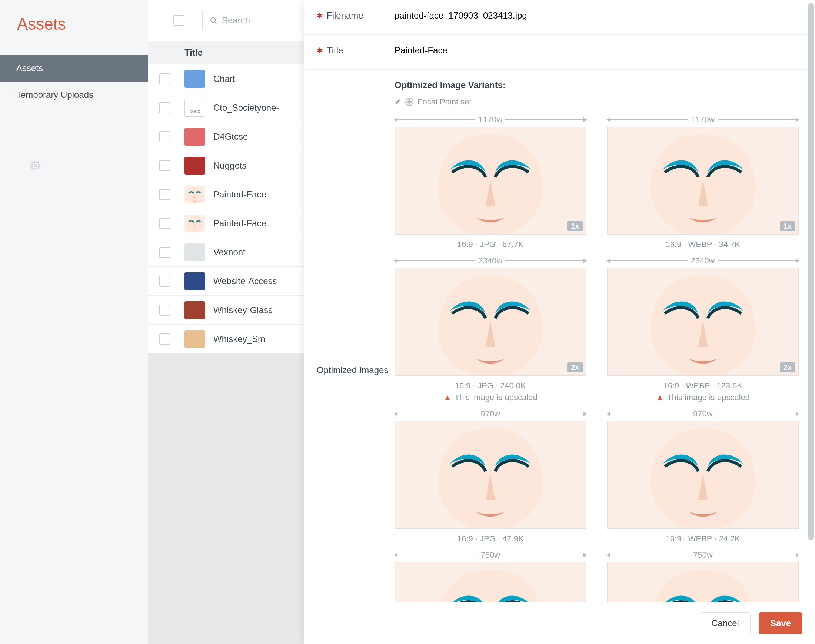 The image size is (815, 644). Describe the element at coordinates (445, 102) in the screenshot. I see `focal-point-text: Focal Point set` at that location.